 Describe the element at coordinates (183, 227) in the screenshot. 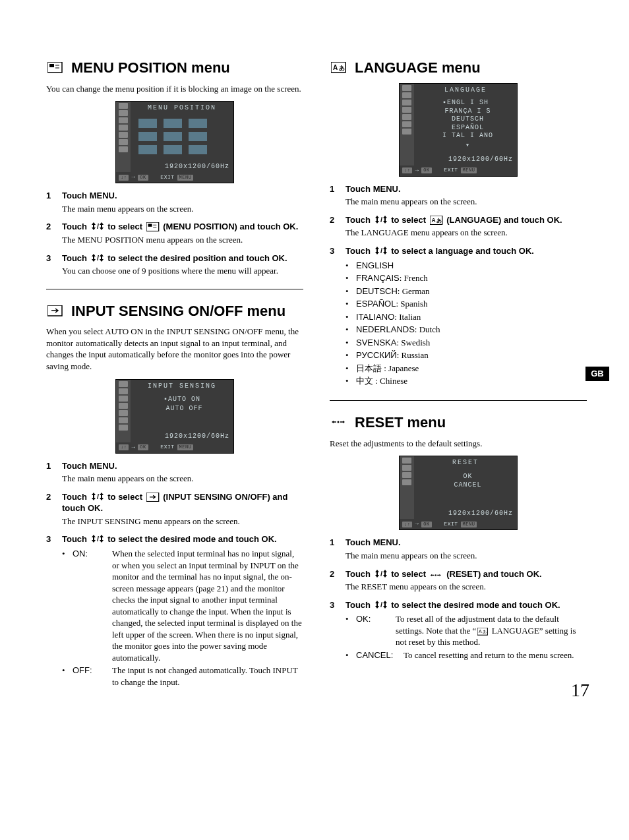

I see `step-head: Touch / to select (MENU POSITION) and to…` at that location.